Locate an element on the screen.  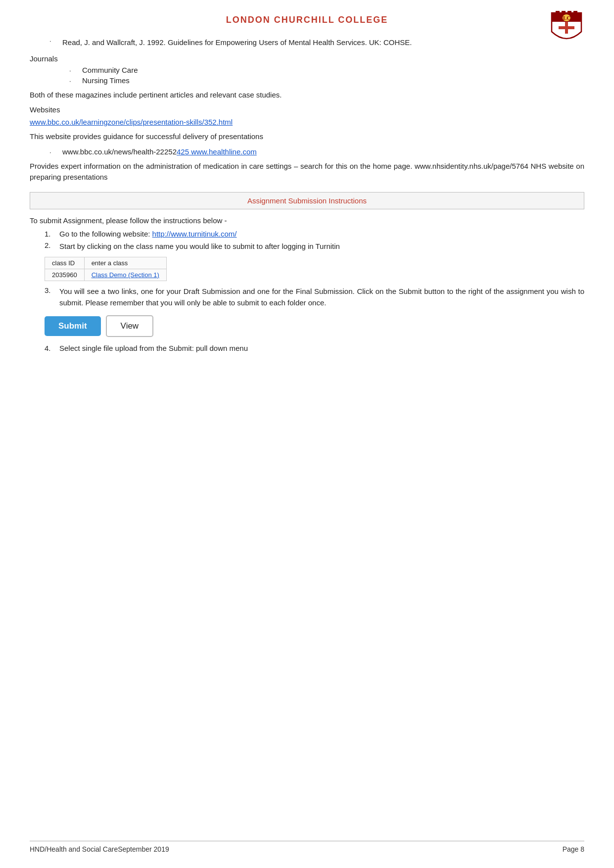
footer-middle-text: September 2019 is located at coordinates (143, 849).